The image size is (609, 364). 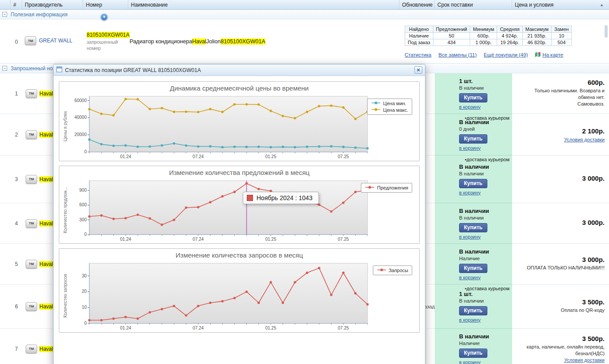 What do you see at coordinates (561, 135) in the screenshot?
I see `price-cell: 2 100р. Условия доставки` at bounding box center [561, 135].